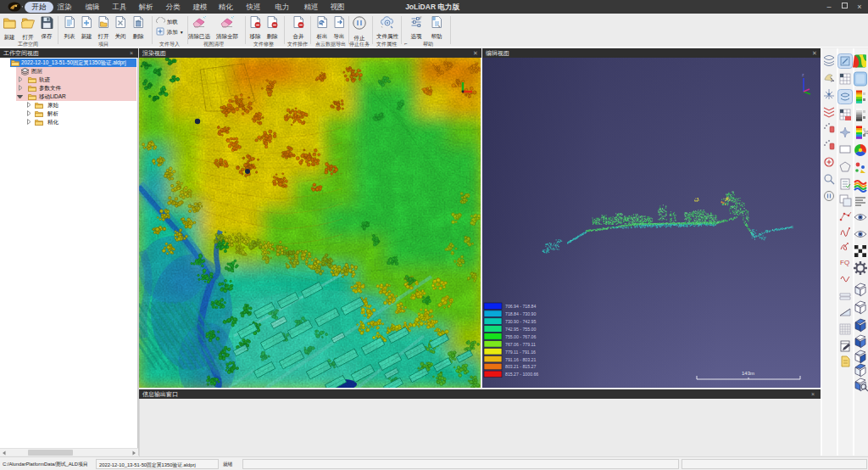  What do you see at coordinates (520, 366) in the screenshot?
I see `svg-text: 803.21 - 815.27` at bounding box center [520, 366].